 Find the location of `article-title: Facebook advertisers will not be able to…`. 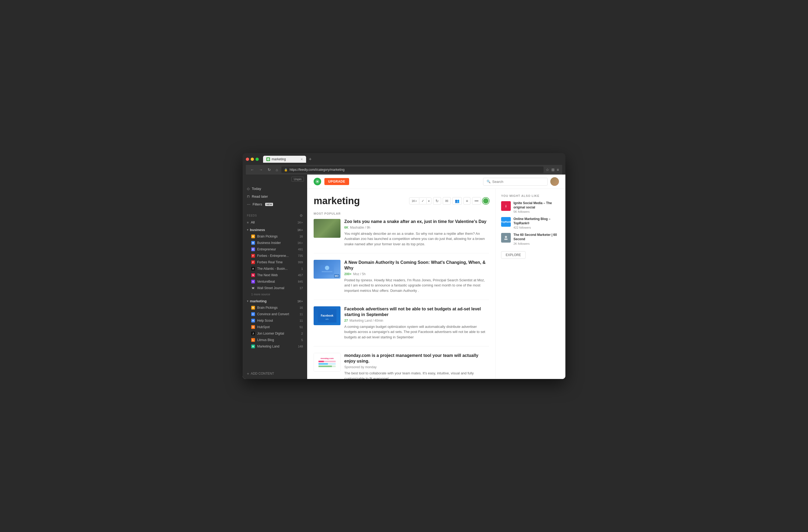

article-title: Facebook advertisers will not be able to… is located at coordinates (417, 312).